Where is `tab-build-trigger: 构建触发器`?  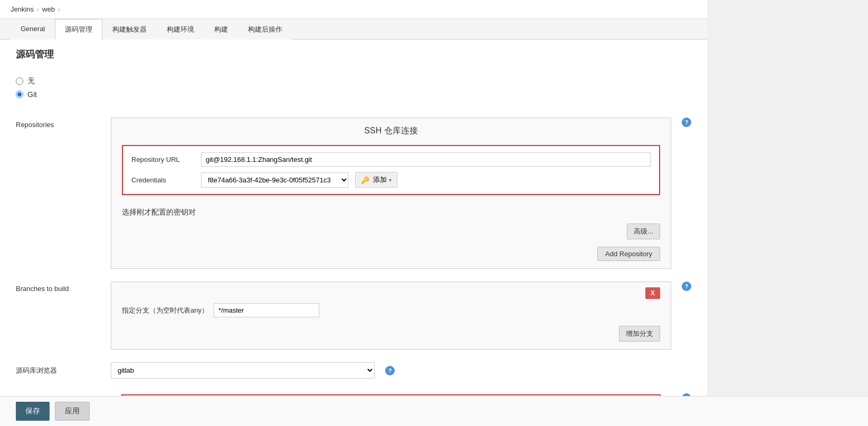 tab-build-trigger: 构建触发器 is located at coordinates (130, 30).